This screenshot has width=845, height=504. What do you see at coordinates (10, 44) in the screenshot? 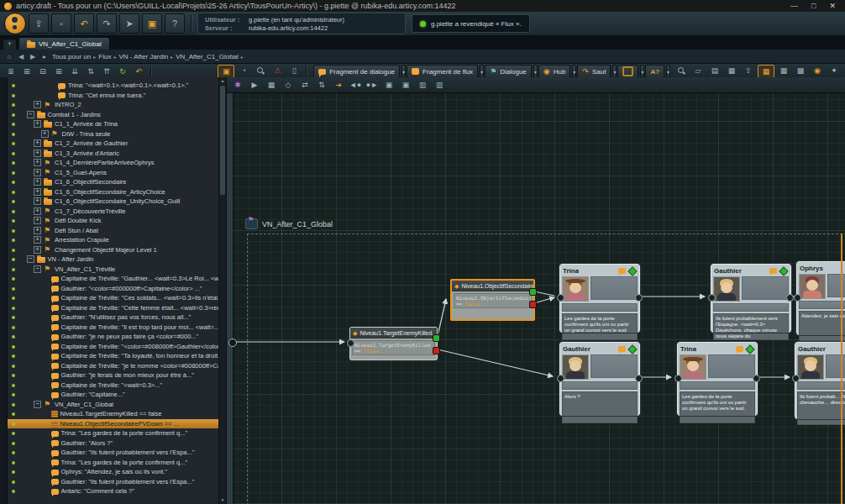
I see `new-tab-button: +` at bounding box center [10, 44].